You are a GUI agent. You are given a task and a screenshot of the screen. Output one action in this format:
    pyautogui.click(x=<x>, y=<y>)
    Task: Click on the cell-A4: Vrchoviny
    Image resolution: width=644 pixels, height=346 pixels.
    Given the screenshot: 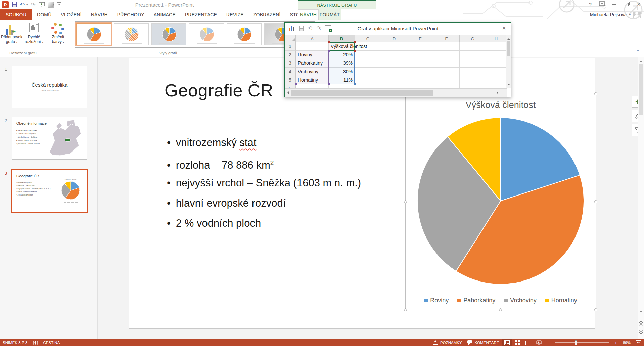 What is the action you would take?
    pyautogui.click(x=312, y=72)
    